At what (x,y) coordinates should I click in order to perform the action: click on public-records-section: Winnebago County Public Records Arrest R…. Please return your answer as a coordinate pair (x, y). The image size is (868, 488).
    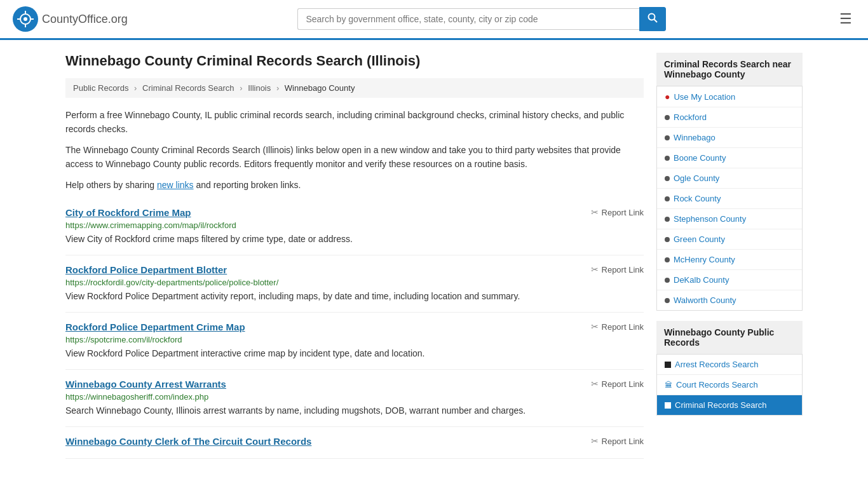
    Looking at the image, I should click on (729, 369).